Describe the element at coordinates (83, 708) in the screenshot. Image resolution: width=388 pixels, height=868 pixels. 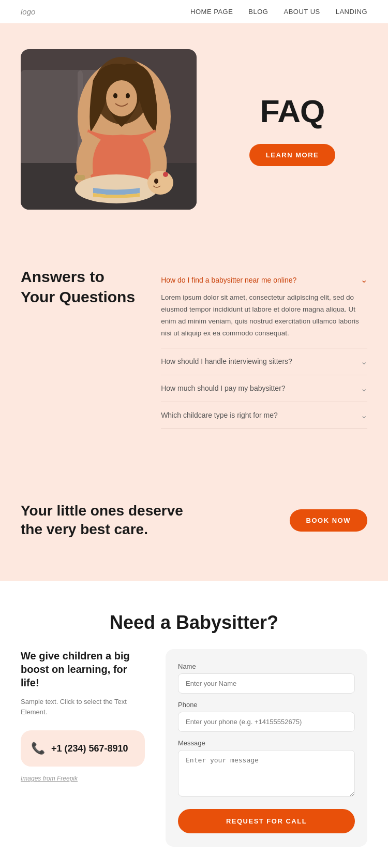
I see `contact-sample-text: Sample text. Click to select the Text El…` at that location.